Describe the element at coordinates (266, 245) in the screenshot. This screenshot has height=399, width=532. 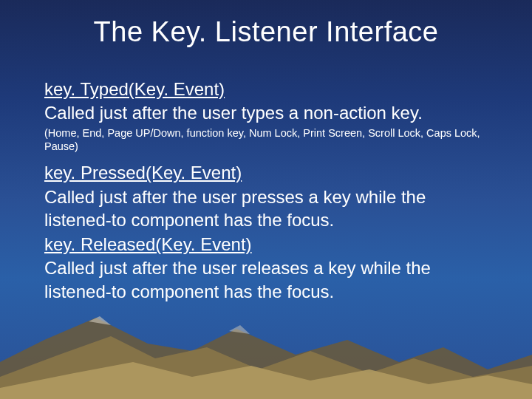
I see `method-name: key. Released(Key. Event)` at that location.